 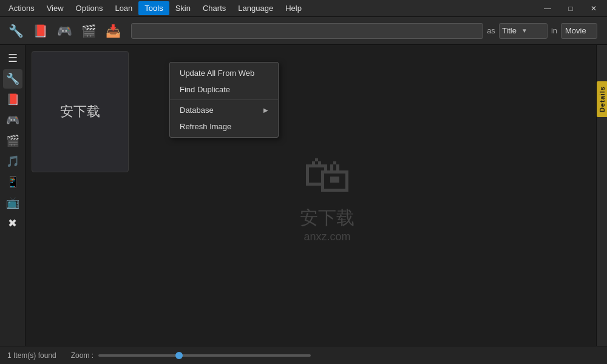 What do you see at coordinates (602, 99) in the screenshot?
I see `details-tab: Details` at bounding box center [602, 99].